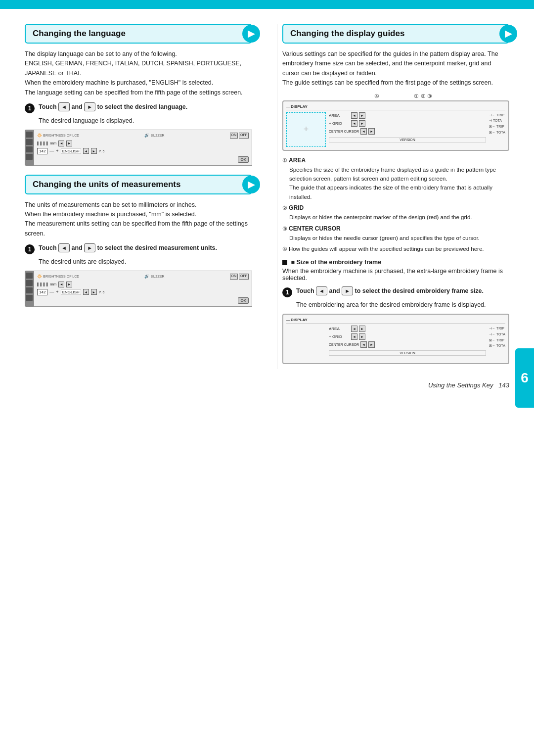 The width and height of the screenshot is (534, 756). Describe the element at coordinates (243, 159) in the screenshot. I see `ok-button-lang: OK` at that location.